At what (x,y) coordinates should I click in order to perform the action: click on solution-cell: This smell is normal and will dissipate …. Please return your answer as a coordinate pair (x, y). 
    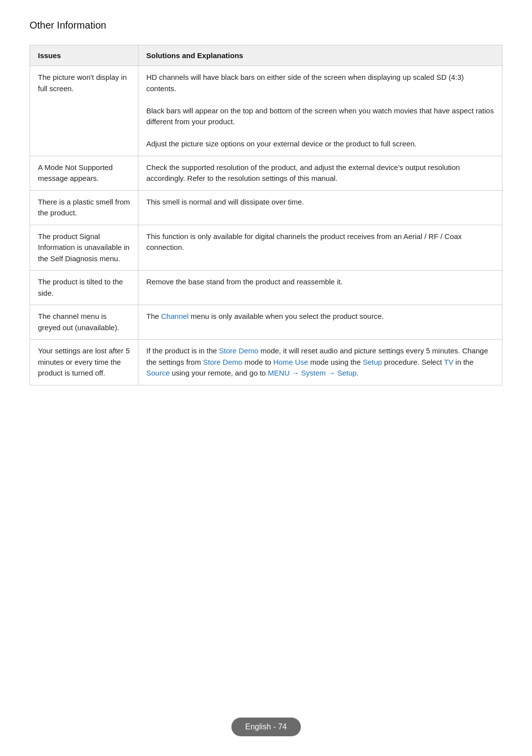
    Looking at the image, I should click on (320, 207).